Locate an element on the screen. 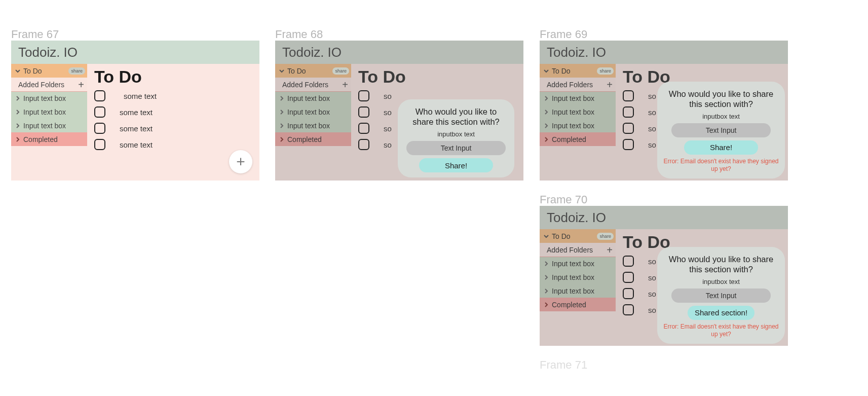 The height and width of the screenshot is (396, 868). sidebar-completed-label: Completed is located at coordinates (41, 139).